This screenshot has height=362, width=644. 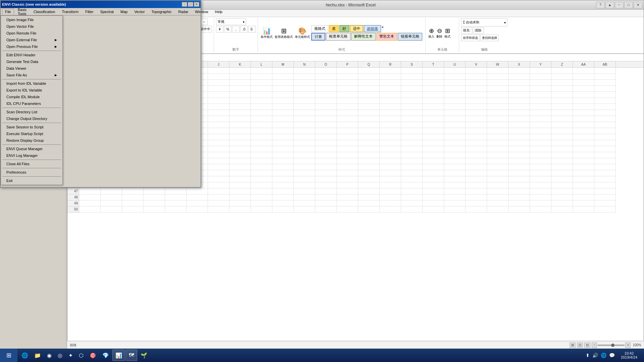 I want to click on taskbar-item-envi: 🗺, so click(x=131, y=355).